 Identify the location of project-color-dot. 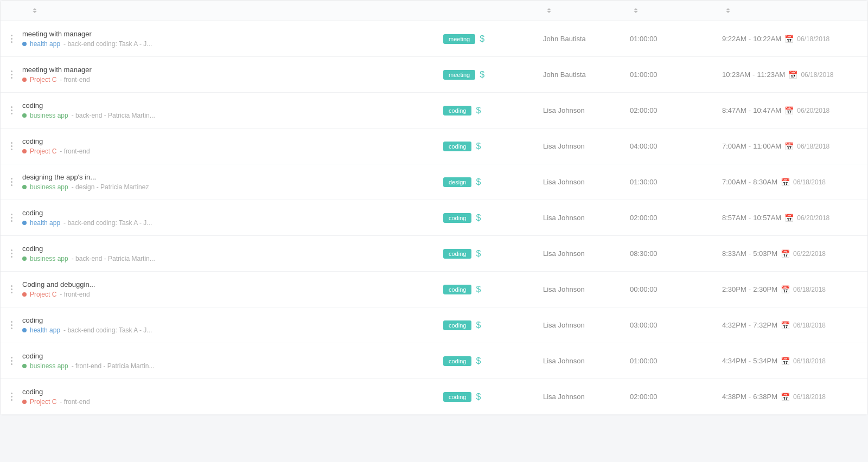
(24, 402).